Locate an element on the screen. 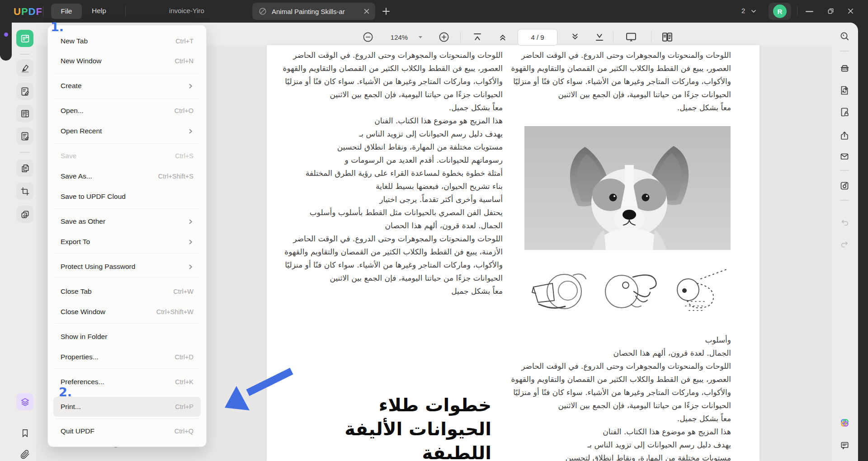 The width and height of the screenshot is (868, 461). sidebar-crop-tool is located at coordinates (25, 191).